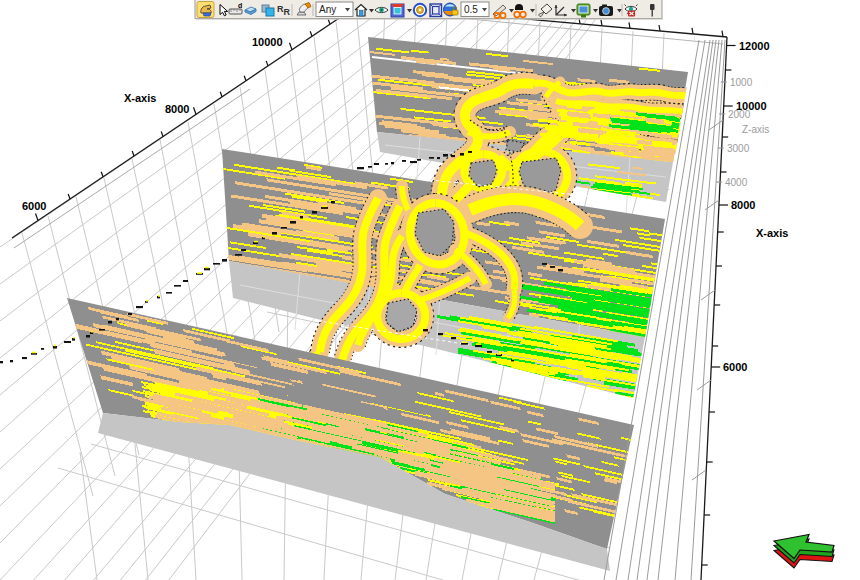  What do you see at coordinates (754, 46) in the screenshot?
I see `svg-text: 12000` at bounding box center [754, 46].